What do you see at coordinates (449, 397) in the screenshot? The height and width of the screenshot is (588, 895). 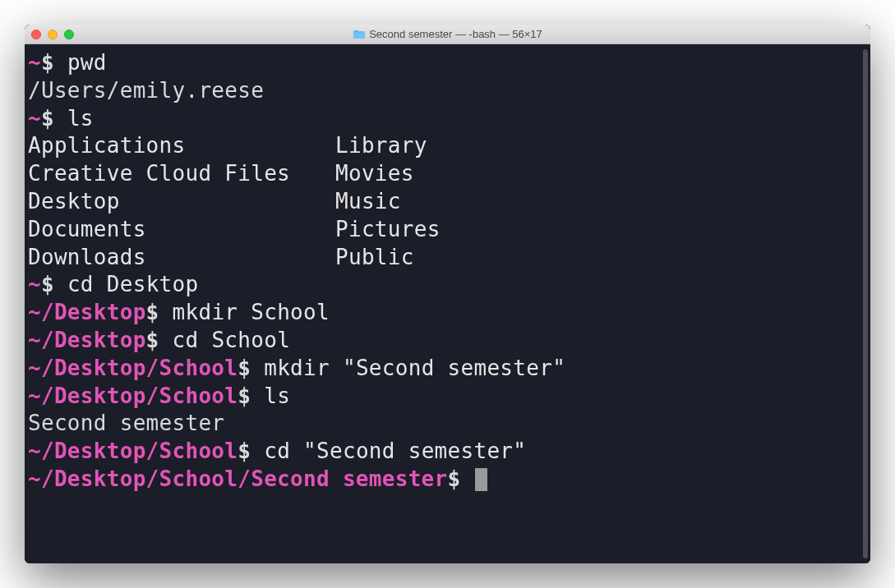 I see `terminal-line: ~/Desktop/School$ ls` at bounding box center [449, 397].